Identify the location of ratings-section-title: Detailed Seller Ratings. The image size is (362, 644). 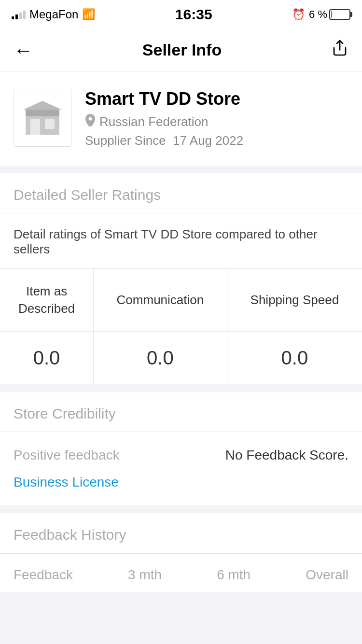
(87, 195).